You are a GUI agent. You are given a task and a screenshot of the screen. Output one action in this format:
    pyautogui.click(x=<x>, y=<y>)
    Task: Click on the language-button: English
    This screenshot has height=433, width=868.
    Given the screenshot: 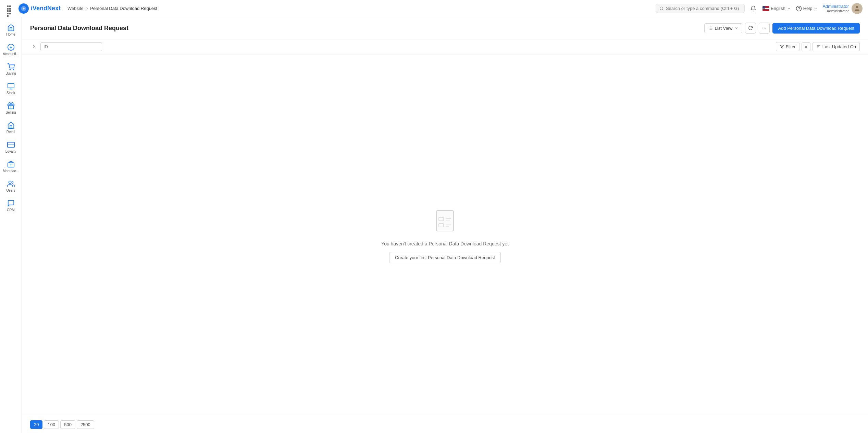 What is the action you would take?
    pyautogui.click(x=777, y=8)
    